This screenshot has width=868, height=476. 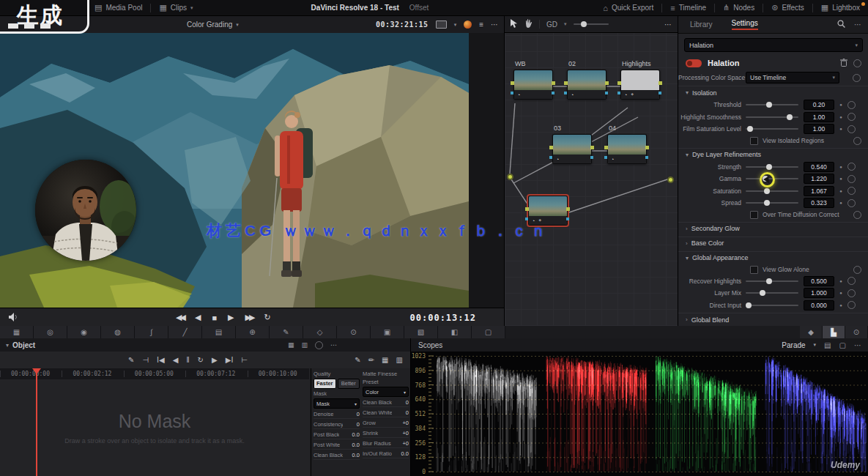 What do you see at coordinates (267, 318) in the screenshot?
I see `loop-button: ↻` at bounding box center [267, 318].